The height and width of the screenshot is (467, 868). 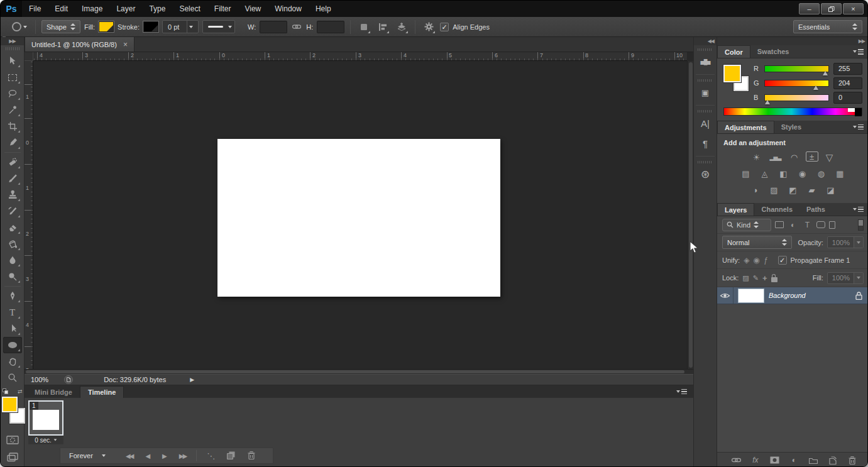 I want to click on layer-row-background: Background, so click(x=793, y=295).